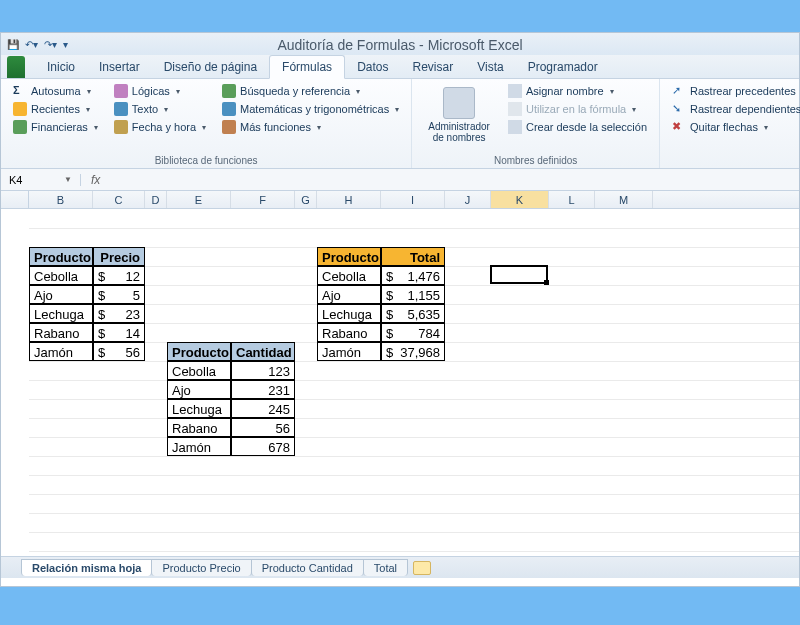 Image resolution: width=800 pixels, height=625 pixels. What do you see at coordinates (310, 109) in the screenshot?
I see `matematicas-button: Matemáticas y trigonométricas▾` at bounding box center [310, 109].